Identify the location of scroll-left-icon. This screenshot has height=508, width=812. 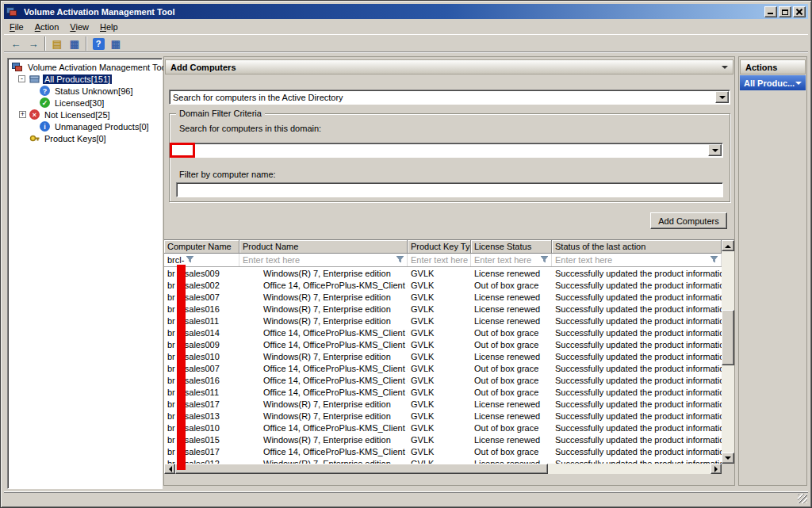
(170, 469).